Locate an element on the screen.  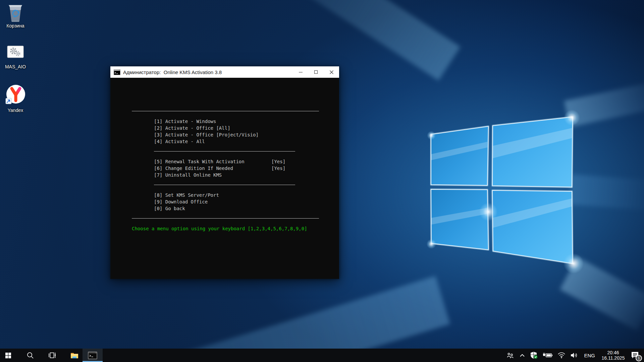
console-line-item: [5] Renewal Task With Activation[Yes] is located at coordinates (247, 162).